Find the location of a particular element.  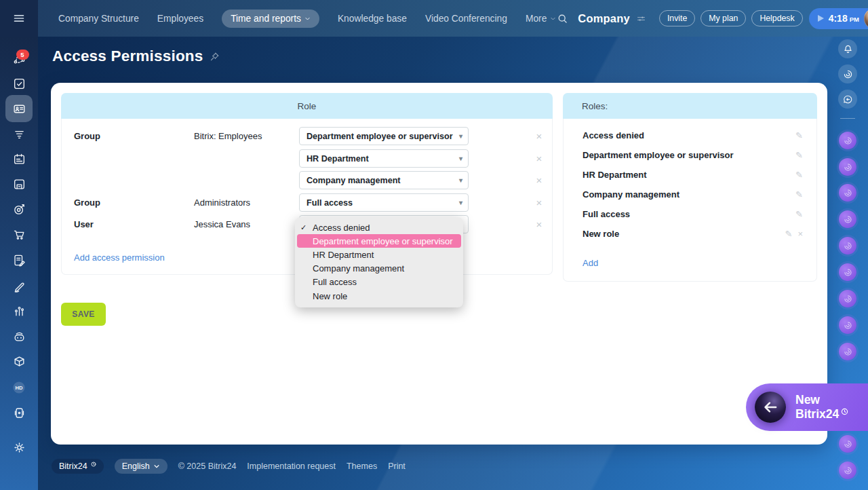

dropdown-option: Department employee or supervisor is located at coordinates (379, 241).